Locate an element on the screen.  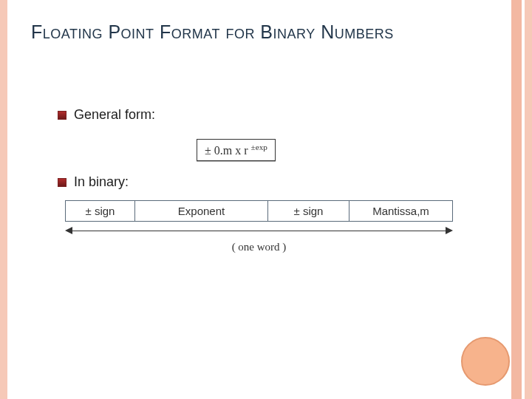
decor-circle-icon is located at coordinates (485, 361).